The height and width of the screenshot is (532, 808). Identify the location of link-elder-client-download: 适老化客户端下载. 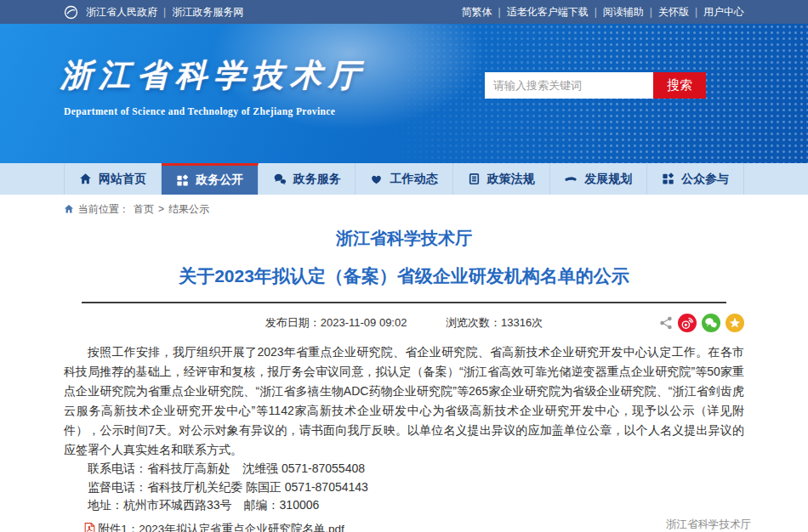
(548, 12).